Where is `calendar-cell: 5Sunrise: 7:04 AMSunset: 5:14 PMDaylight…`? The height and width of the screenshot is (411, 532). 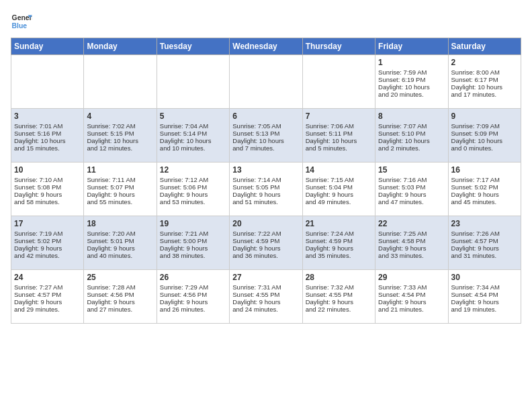 calendar-cell: 5Sunrise: 7:04 AMSunset: 5:14 PMDaylight… is located at coordinates (193, 136).